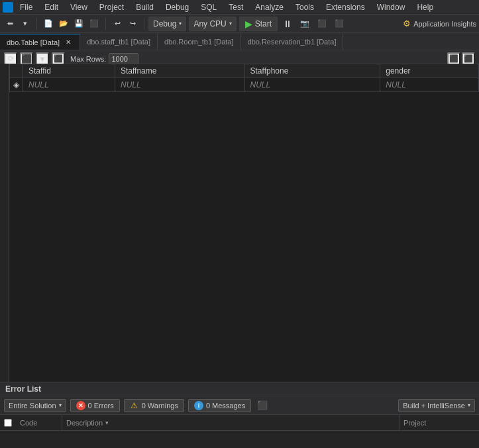 This screenshot has height=448, width=479. I want to click on menu-file: File, so click(27, 7).